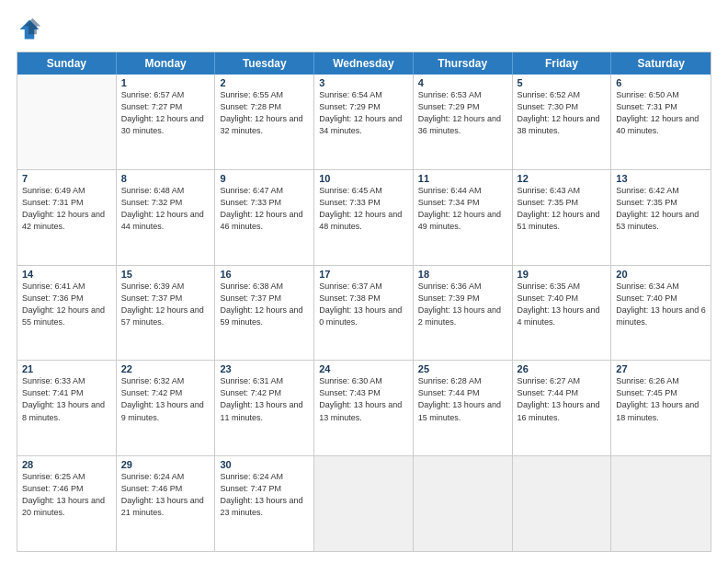  What do you see at coordinates (661, 304) in the screenshot?
I see `day-info: Sunrise: 6:34 AMSunset: 7:40 PMDaylight:…` at bounding box center [661, 304].